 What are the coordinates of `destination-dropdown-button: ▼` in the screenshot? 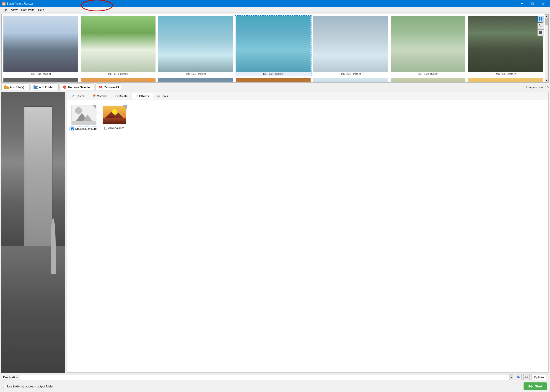 It's located at (511, 377).